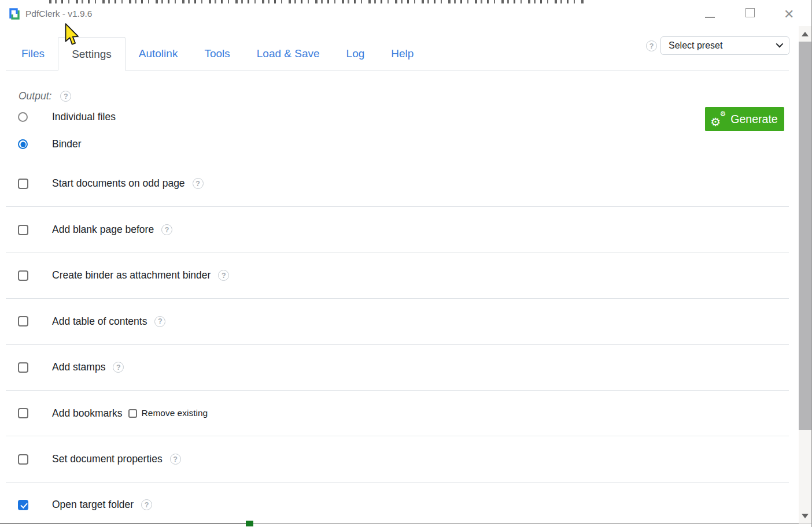 Image resolution: width=812 pixels, height=527 pixels. What do you see at coordinates (79, 368) in the screenshot?
I see `row-label: Add stamps` at bounding box center [79, 368].